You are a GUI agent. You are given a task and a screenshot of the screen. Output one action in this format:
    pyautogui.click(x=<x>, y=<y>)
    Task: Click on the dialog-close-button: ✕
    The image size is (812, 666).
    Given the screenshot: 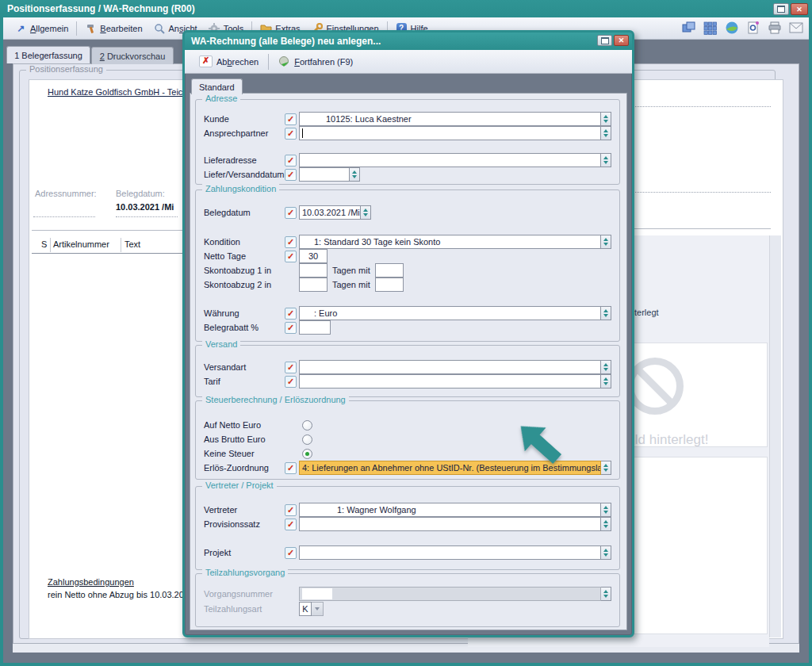 What is the action you would take?
    pyautogui.click(x=622, y=40)
    